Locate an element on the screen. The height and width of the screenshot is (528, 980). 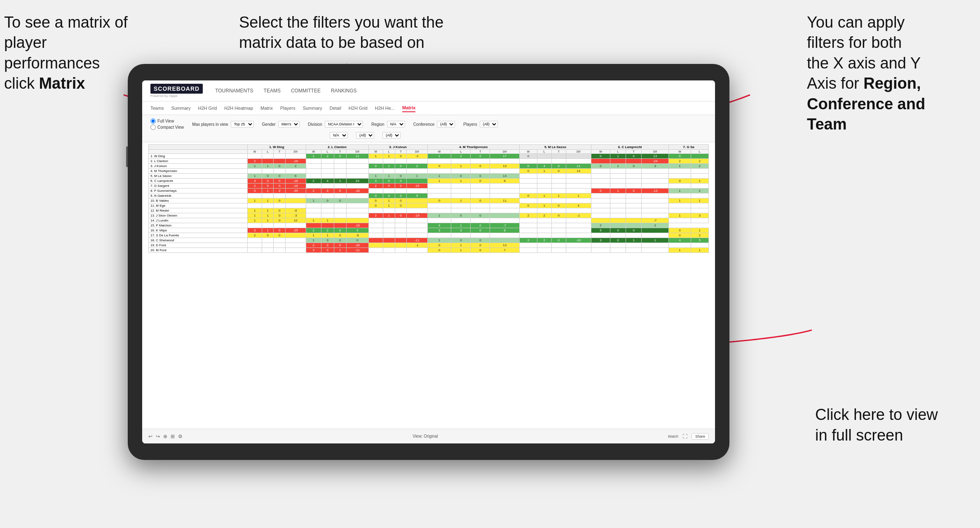
subnav-detail: Detail is located at coordinates (335, 108).